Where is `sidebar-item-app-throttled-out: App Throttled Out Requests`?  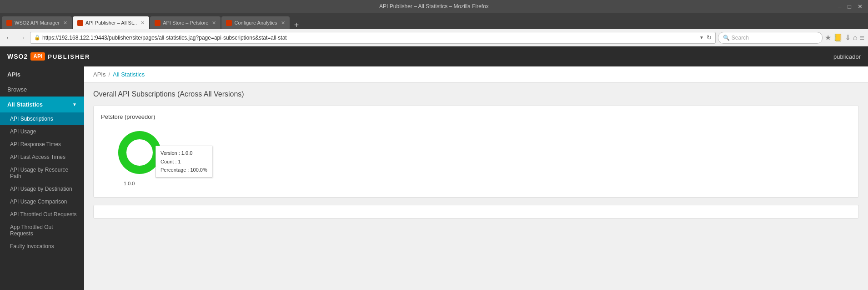
sidebar-item-app-throttled-out: App Throttled Out Requests is located at coordinates (42, 230).